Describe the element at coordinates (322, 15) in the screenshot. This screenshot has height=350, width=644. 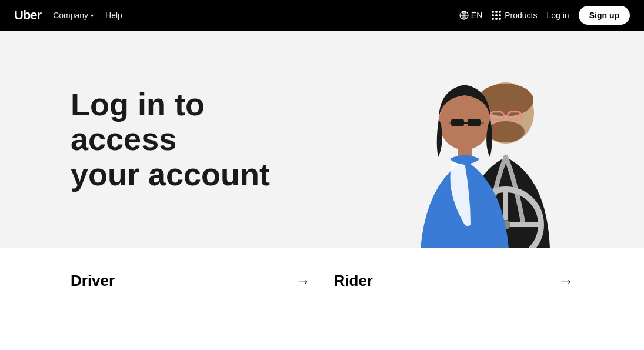
I see `navbar: Uber Company ▾ Help EN Products` at that location.